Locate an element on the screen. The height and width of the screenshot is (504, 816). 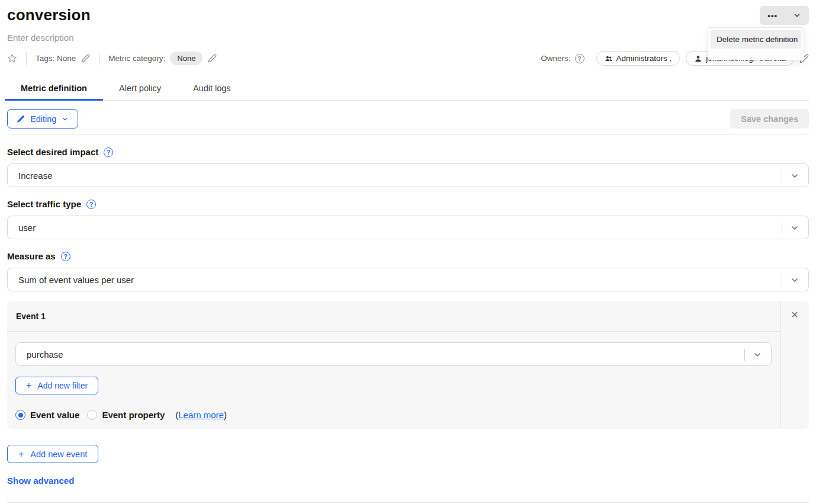
metric-category-badge: None is located at coordinates (186, 58).